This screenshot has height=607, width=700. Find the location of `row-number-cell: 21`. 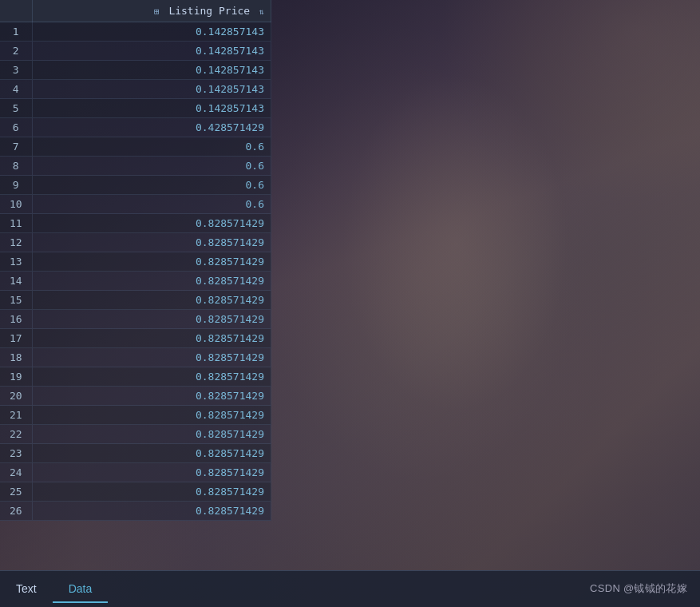

row-number-cell: 21 is located at coordinates (16, 415).